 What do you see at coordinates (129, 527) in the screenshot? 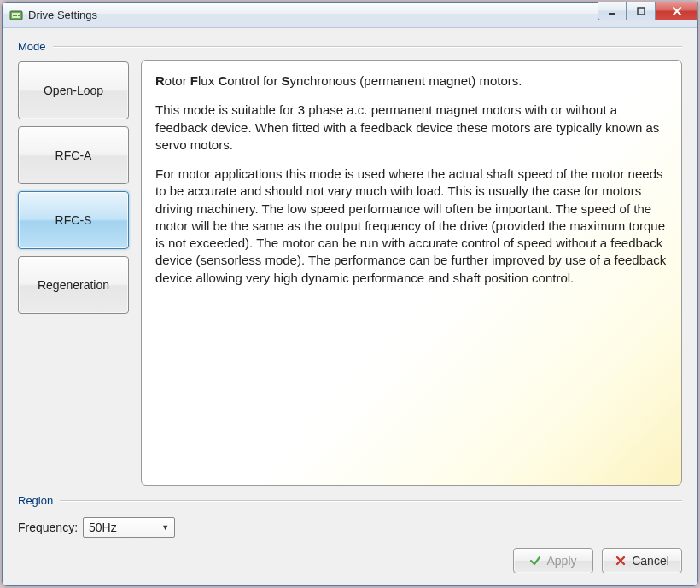
I see `frequency-select: 50Hz ▼` at bounding box center [129, 527].